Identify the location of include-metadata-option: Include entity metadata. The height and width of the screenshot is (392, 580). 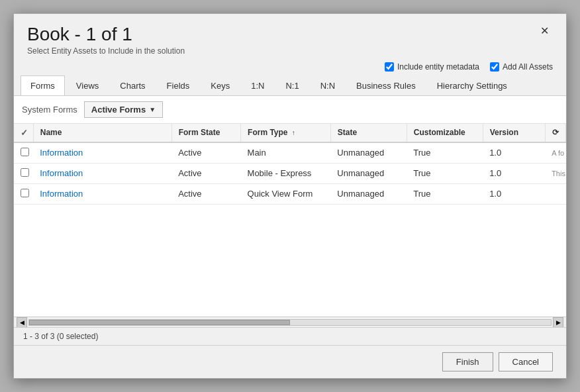
(432, 67).